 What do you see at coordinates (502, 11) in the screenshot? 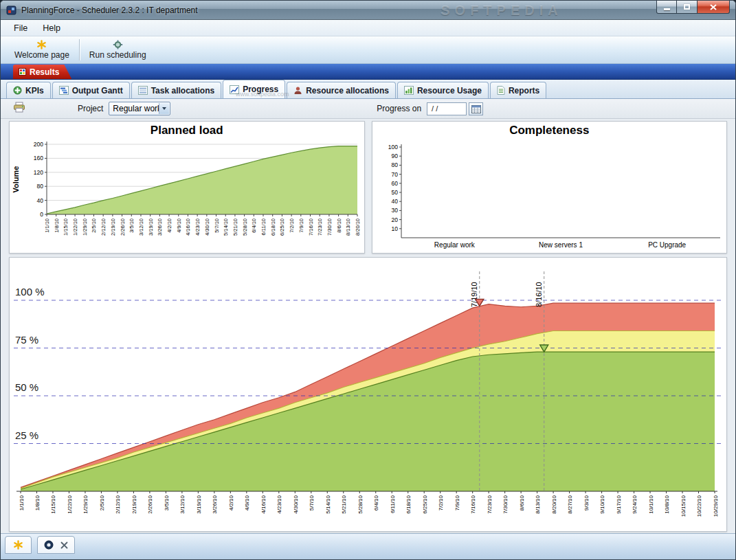
I see `softpedia-watermark: SOFTPEDIA` at bounding box center [502, 11].